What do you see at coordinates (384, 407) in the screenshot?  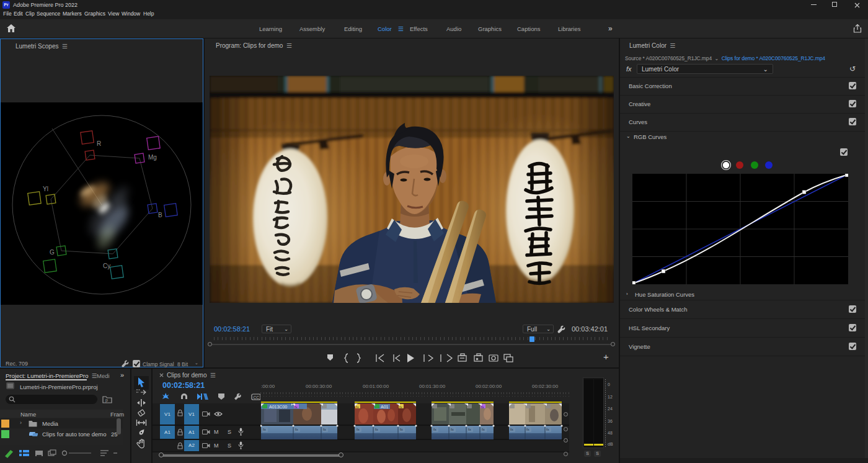 I see `svg-text: A01` at bounding box center [384, 407].